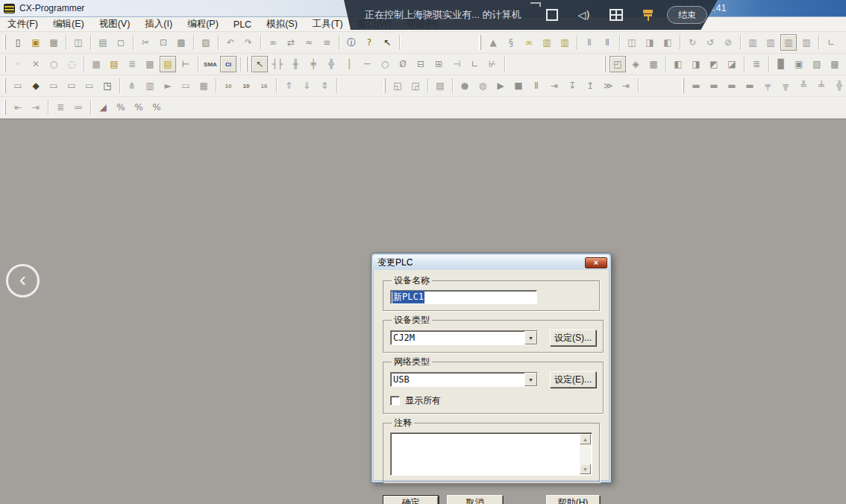  I want to click on network-type-settings-button: 设定(E)..., so click(573, 379).